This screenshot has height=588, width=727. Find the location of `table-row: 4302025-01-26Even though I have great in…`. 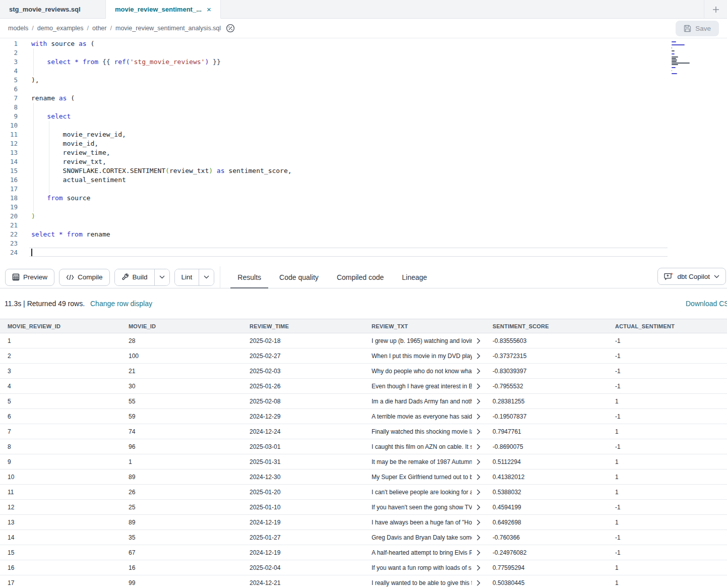

table-row: 4302025-01-26Even though I have great in… is located at coordinates (364, 386).